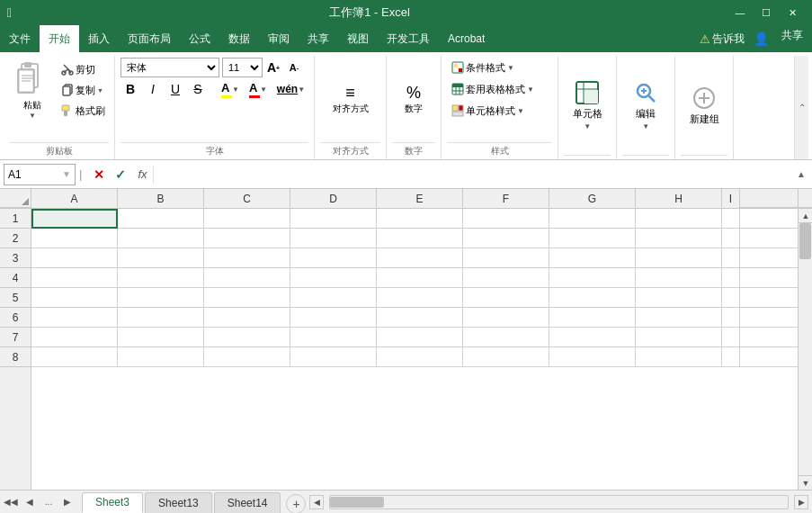 Image resolution: width=812 pixels, height=513 pixels. Describe the element at coordinates (334, 318) in the screenshot. I see `cell-d6` at that location.